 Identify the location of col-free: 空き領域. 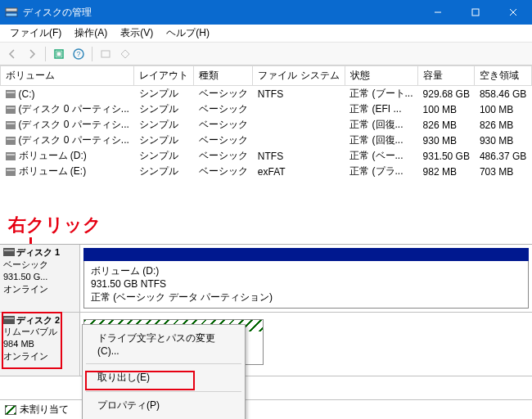
(503, 76).